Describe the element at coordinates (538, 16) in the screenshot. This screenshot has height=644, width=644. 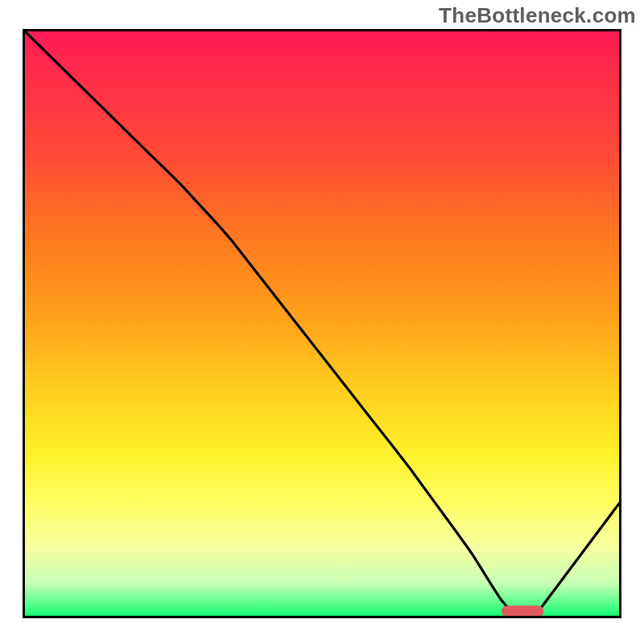
I see `watermark-text: TheBottleneck.com` at that location.